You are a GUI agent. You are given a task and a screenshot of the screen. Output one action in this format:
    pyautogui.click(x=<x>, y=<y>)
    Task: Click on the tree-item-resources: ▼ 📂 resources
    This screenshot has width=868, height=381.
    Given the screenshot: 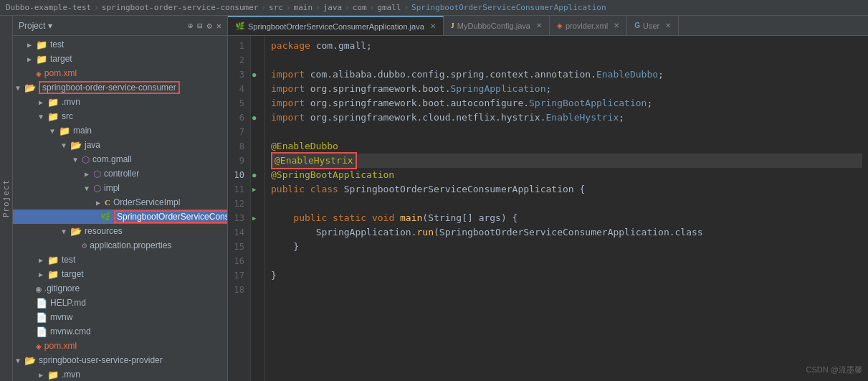 What is the action you would take?
    pyautogui.click(x=120, y=231)
    